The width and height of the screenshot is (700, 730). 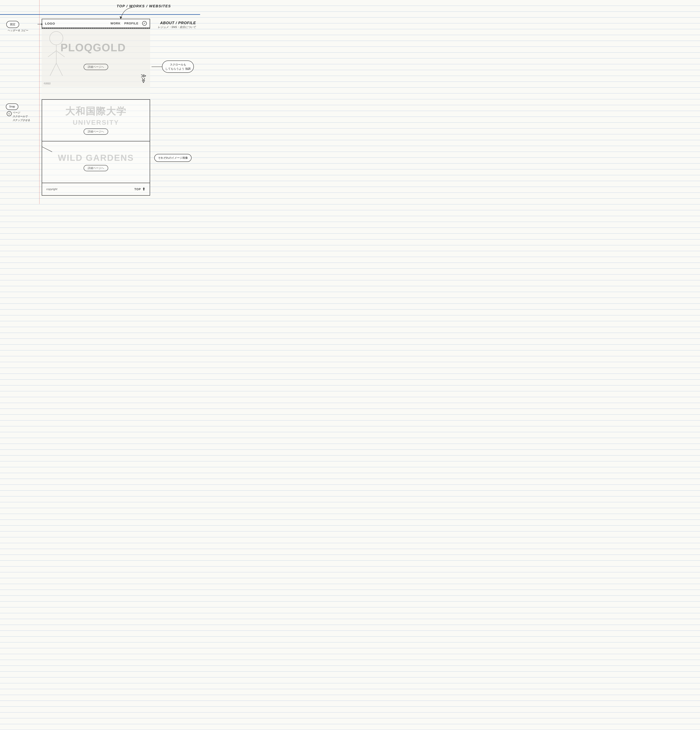 What do you see at coordinates (57, 56) in the screenshot?
I see `hero-figure` at bounding box center [57, 56].